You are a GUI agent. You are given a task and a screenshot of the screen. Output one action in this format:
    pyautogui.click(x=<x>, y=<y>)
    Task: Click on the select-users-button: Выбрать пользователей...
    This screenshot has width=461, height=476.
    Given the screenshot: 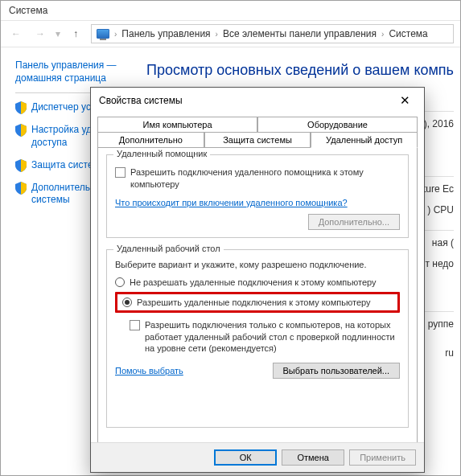 What is the action you would take?
    pyautogui.click(x=336, y=371)
    